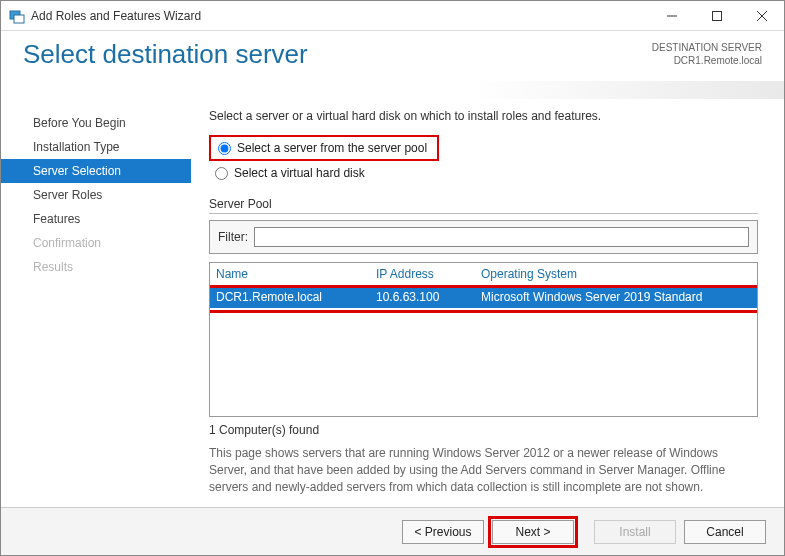 This screenshot has height=556, width=785. I want to click on close-button, so click(762, 16).